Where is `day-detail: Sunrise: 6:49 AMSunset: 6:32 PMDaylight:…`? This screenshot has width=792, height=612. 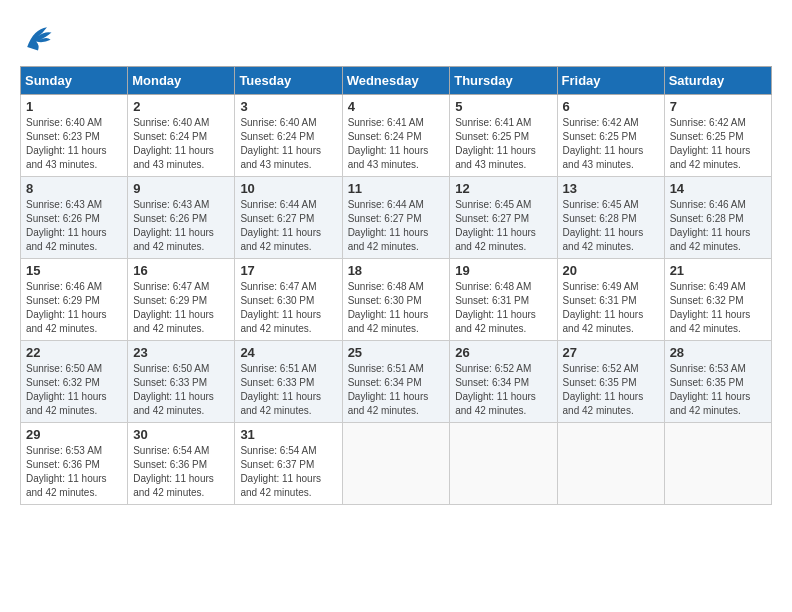
day-detail: Sunrise: 6:49 AMSunset: 6:32 PMDaylight:… is located at coordinates (718, 308).